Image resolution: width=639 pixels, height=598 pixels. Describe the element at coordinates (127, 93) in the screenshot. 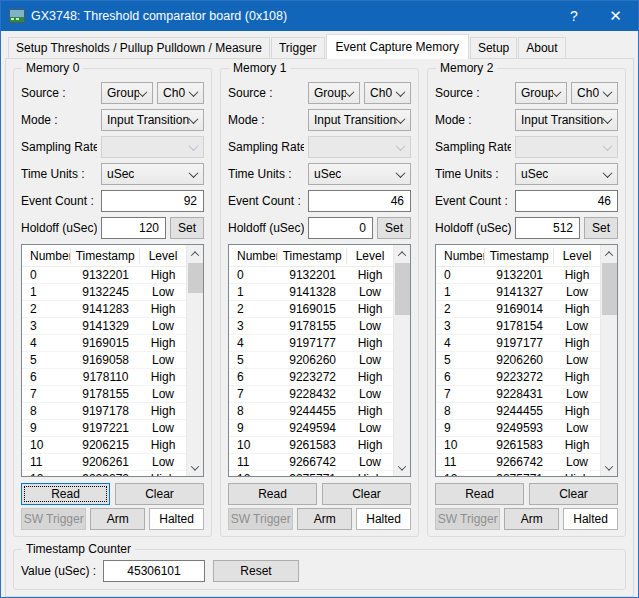

I see `source-group-dropdown: Group0` at that location.